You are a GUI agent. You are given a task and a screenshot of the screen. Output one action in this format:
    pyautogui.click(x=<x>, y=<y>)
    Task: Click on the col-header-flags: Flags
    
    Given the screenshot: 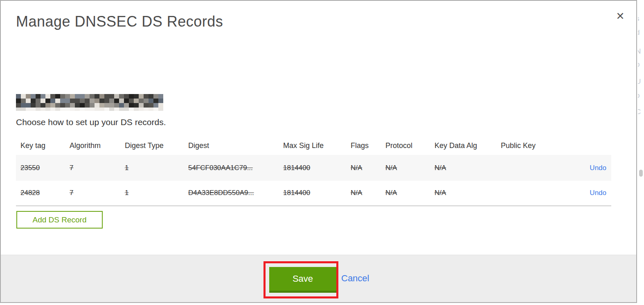 What is the action you would take?
    pyautogui.click(x=363, y=146)
    